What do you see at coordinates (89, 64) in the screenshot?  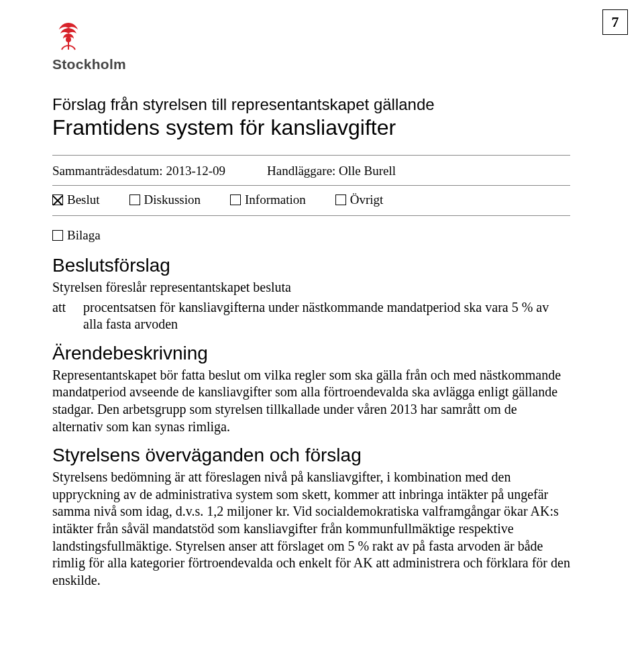 I see `logo-text: Stockholm` at bounding box center [89, 64].